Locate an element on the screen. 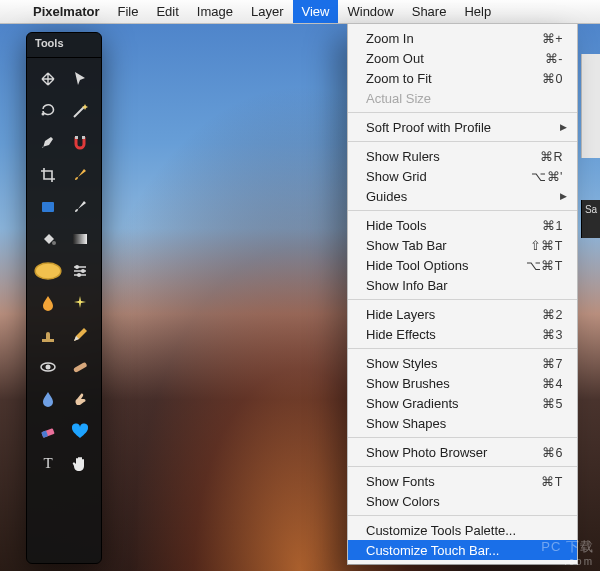 This screenshot has width=600, height=571. menu-item-show-brushes: Show Brushes⌘4 is located at coordinates (462, 383).